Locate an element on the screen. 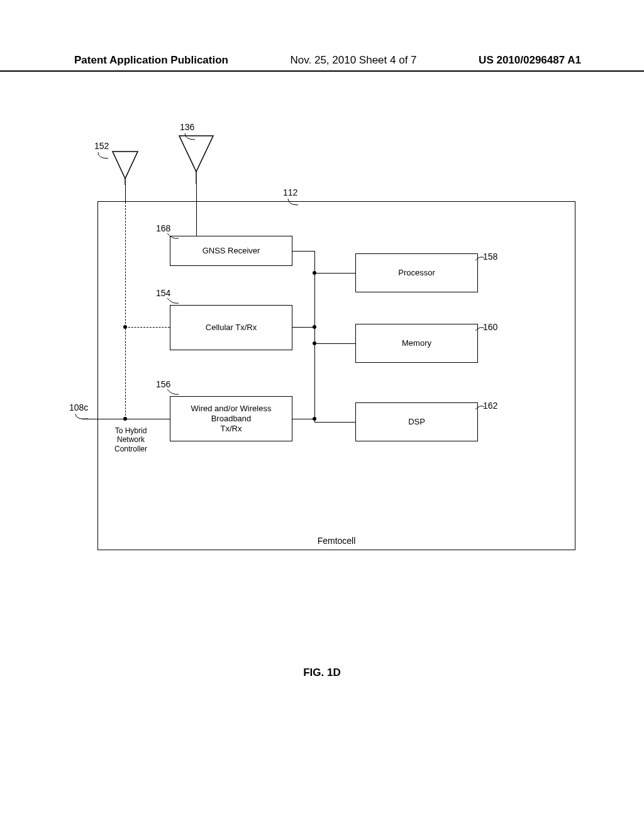 Image resolution: width=644 pixels, height=830 pixels. to-hybrid-label: To Hybrid Network Controller is located at coordinates (131, 440).